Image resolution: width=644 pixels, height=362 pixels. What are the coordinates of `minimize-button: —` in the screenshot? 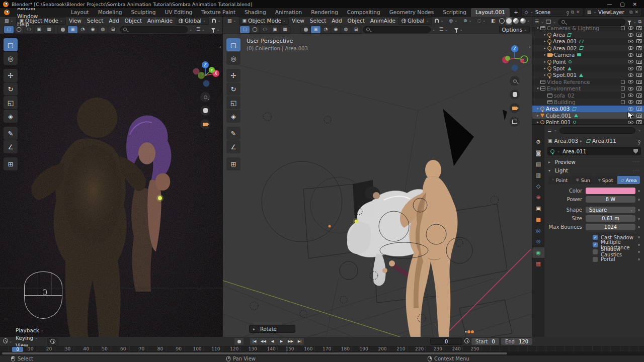 It's located at (609, 4).